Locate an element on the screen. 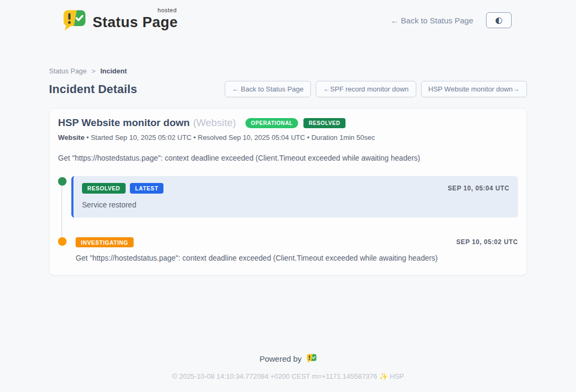  powered-by-label: Powered by is located at coordinates (280, 358).